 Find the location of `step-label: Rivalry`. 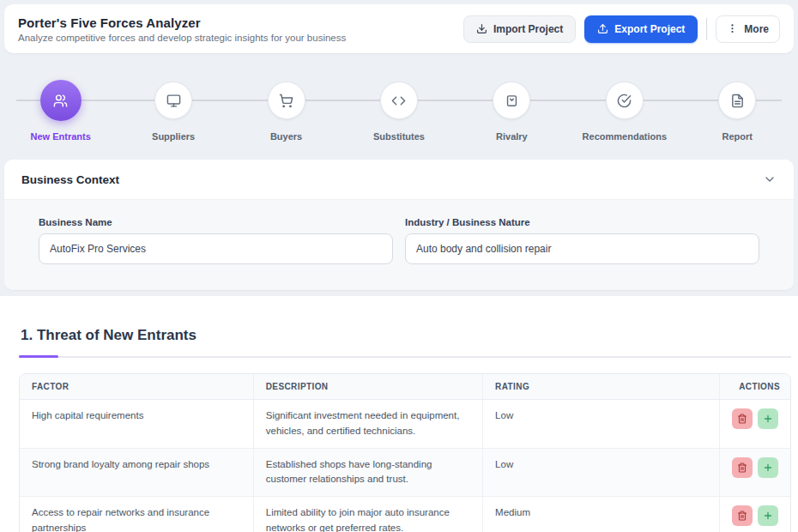

step-label: Rivalry is located at coordinates (511, 136).